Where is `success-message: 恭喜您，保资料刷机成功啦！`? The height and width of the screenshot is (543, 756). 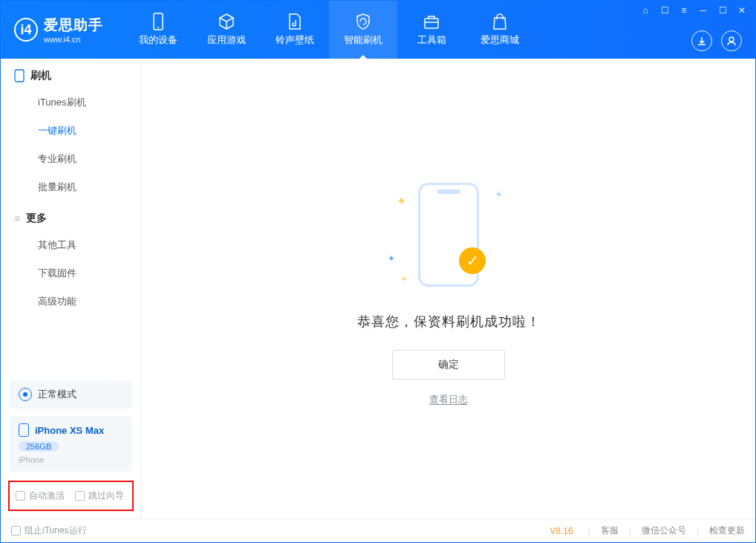
success-message: 恭喜您，保资料刷机成功啦！ is located at coordinates (449, 322).